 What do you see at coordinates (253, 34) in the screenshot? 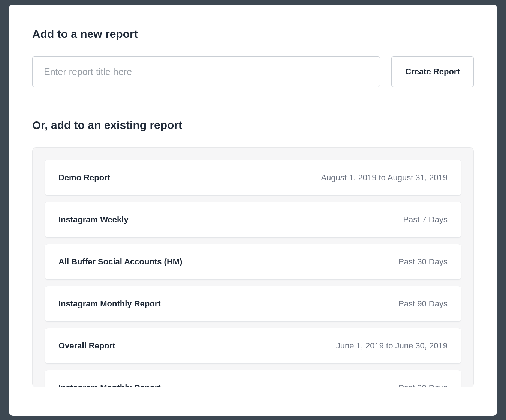
I see `new-report-heading: Add to a new report` at bounding box center [253, 34].